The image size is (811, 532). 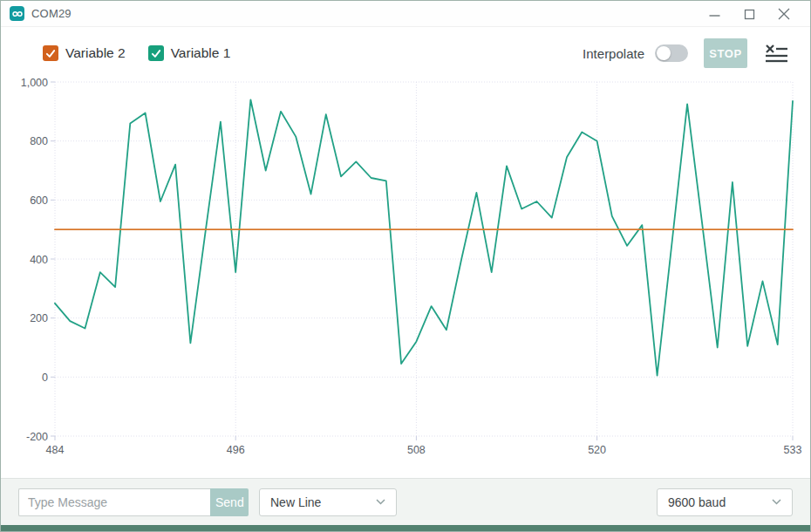 I want to click on svg-text: 1,000, so click(x=35, y=83).